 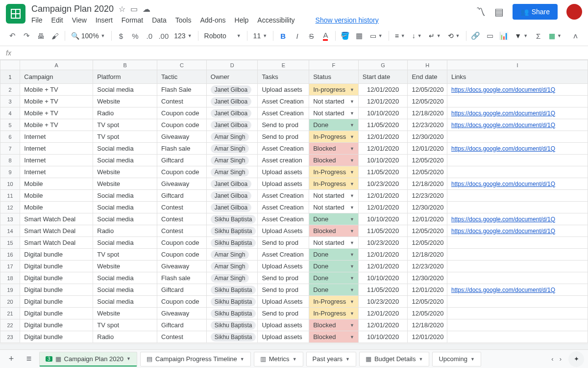 I want to click on collapse-toolbar-button: ʌ, so click(x=575, y=36).